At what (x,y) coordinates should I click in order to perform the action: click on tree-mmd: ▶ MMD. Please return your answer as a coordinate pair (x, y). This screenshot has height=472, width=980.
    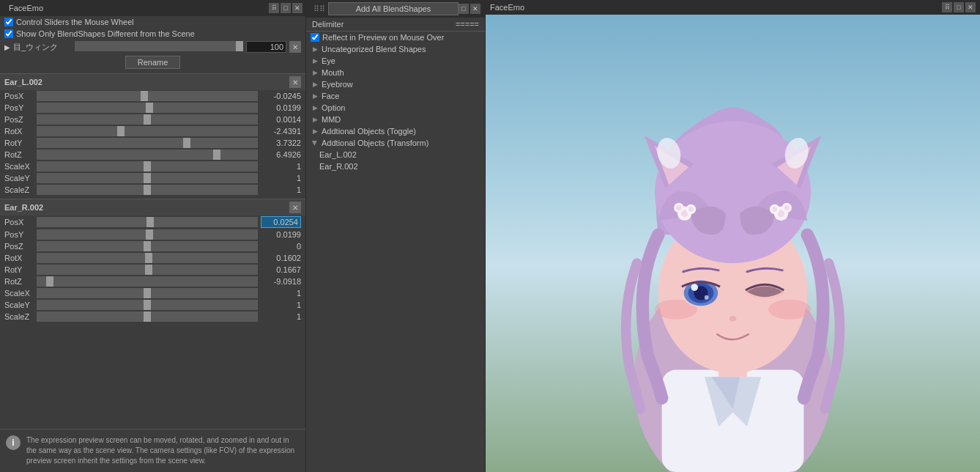
    Looking at the image, I should click on (396, 119).